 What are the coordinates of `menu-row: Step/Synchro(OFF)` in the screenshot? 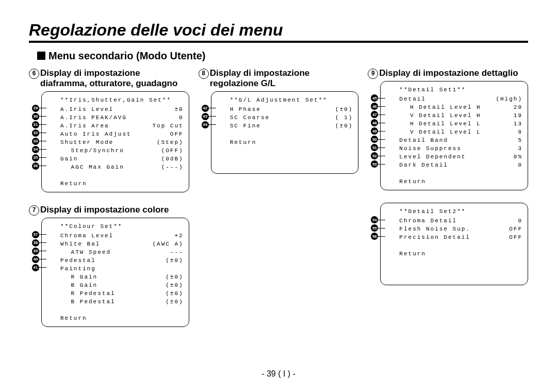 It's located at (122, 151).